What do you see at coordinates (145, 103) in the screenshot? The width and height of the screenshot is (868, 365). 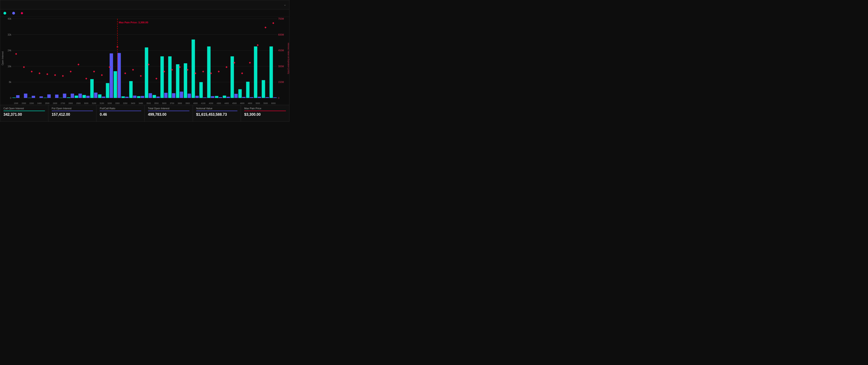 I see `x-axis: 1500200022002400250026002700280029003000…` at bounding box center [145, 103].